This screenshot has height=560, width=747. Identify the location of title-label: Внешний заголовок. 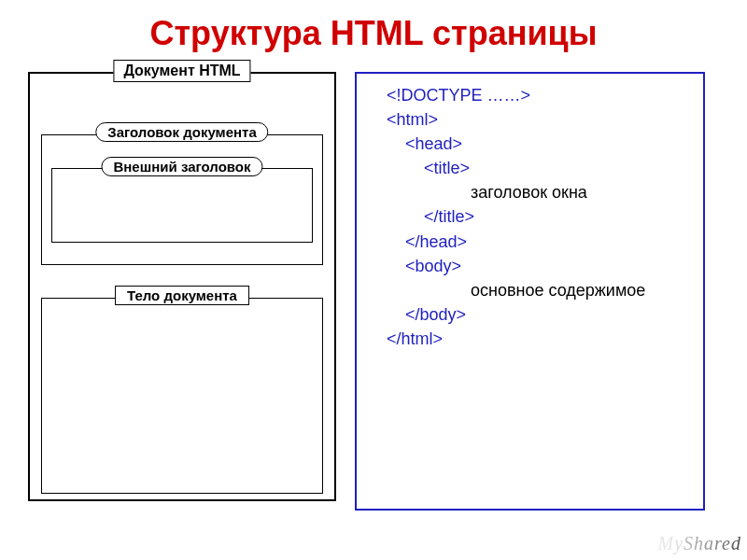
(181, 166).